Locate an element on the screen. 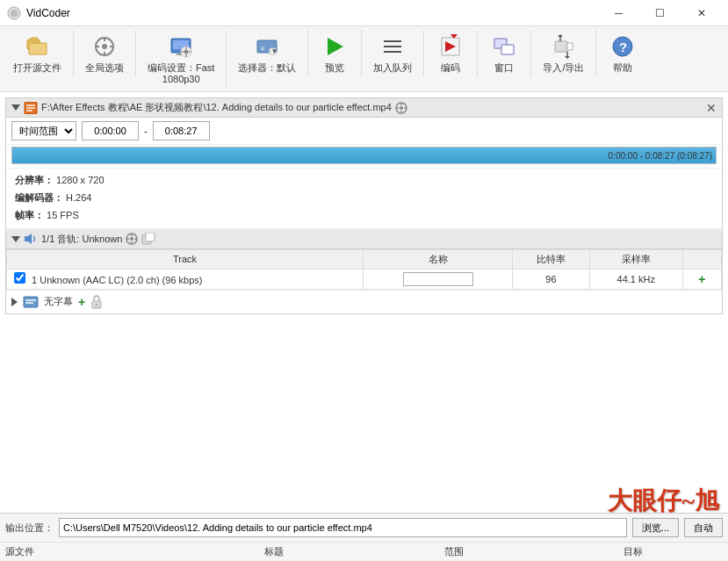  queue-source-header: 源文件 is located at coordinates (95, 551).